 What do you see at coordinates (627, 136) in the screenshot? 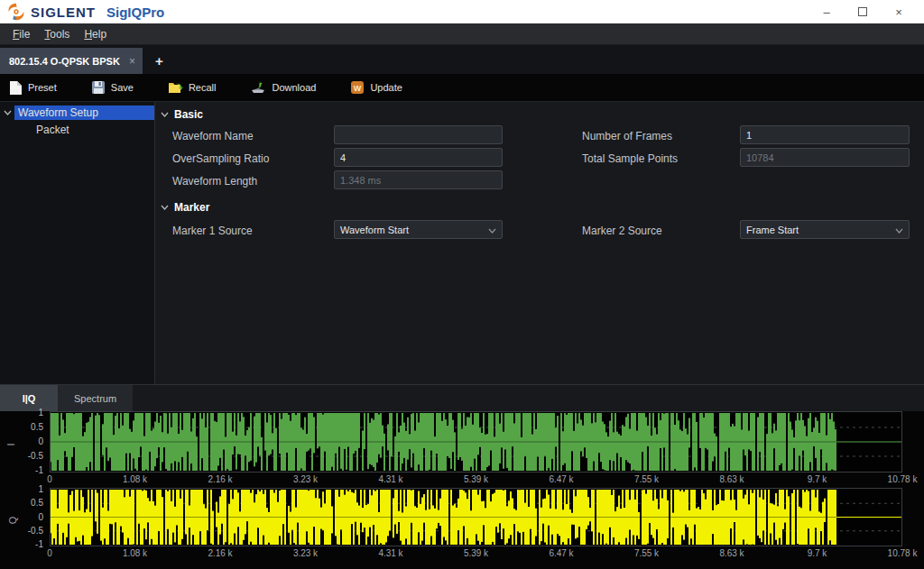
I see `number-of-frames-label: Number of Frames` at bounding box center [627, 136].